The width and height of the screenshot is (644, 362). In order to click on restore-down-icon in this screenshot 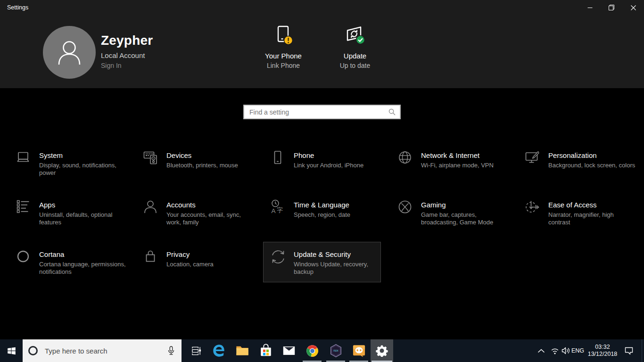, I will do `click(611, 8)`.